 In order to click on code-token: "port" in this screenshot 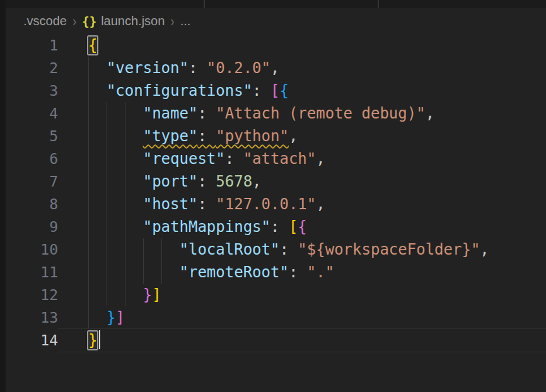, I will do `click(170, 182)`.